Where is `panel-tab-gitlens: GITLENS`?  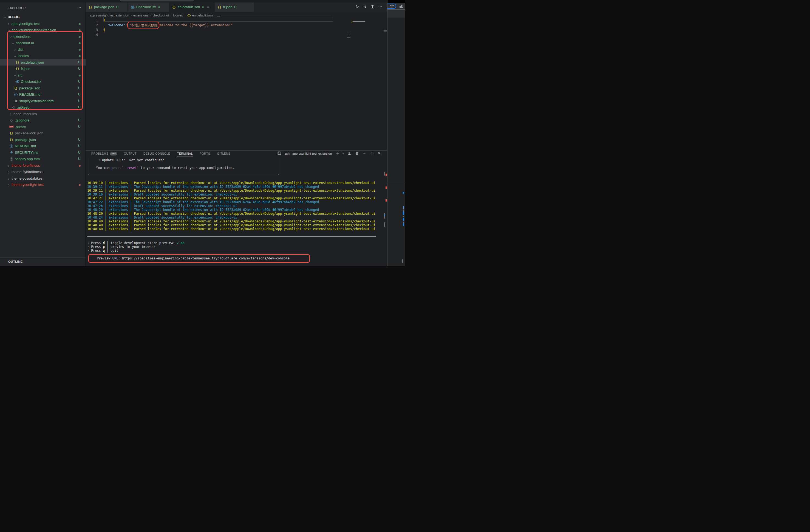 panel-tab-gitlens: GITLENS is located at coordinates (224, 154).